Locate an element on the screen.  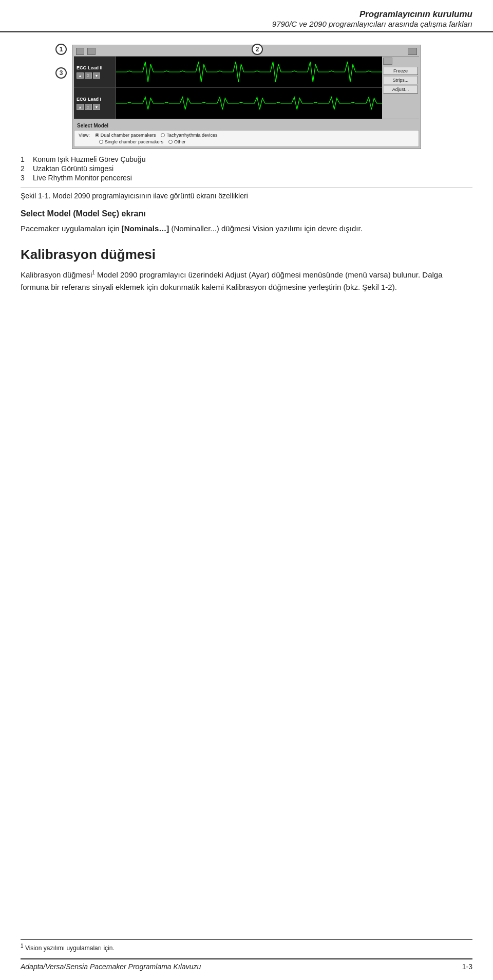
radio-dual-chamber: Dual chamber pacemakers is located at coordinates (125, 135).